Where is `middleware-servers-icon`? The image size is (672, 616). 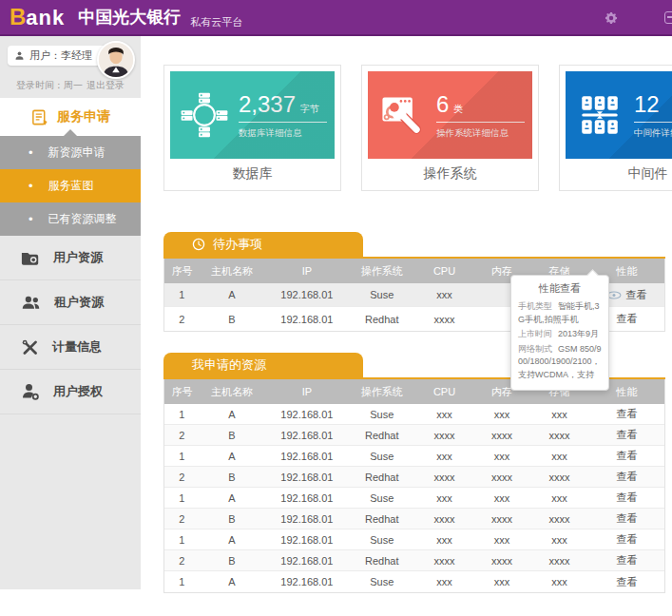
middleware-servers-icon is located at coordinates (600, 115).